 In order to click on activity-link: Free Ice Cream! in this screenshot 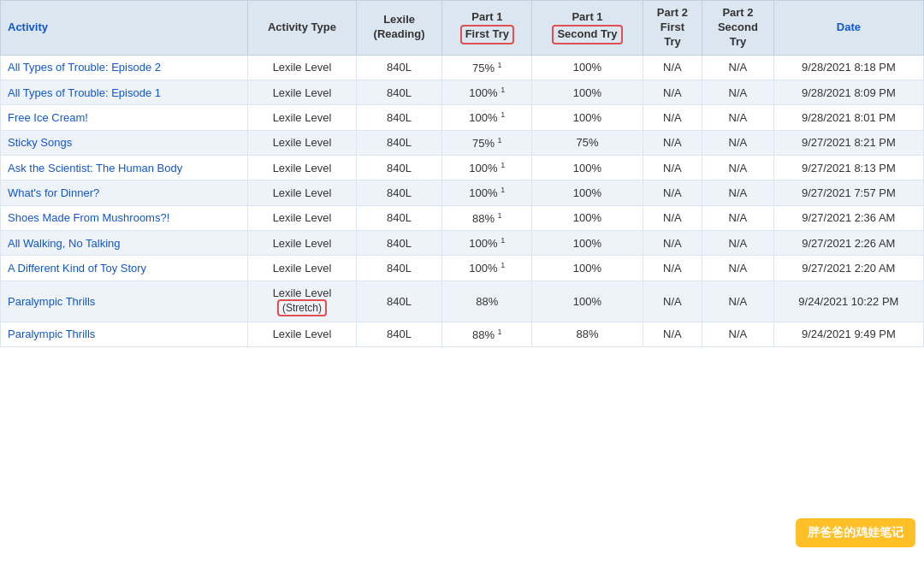, I will do `click(48, 118)`.